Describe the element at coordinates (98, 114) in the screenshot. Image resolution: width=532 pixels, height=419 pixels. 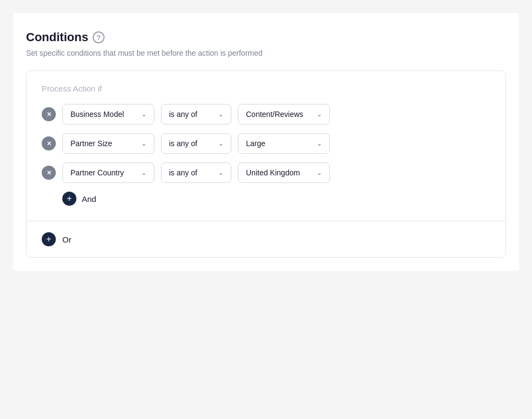
I see `field-dropdown-1-label: Business Model` at that location.